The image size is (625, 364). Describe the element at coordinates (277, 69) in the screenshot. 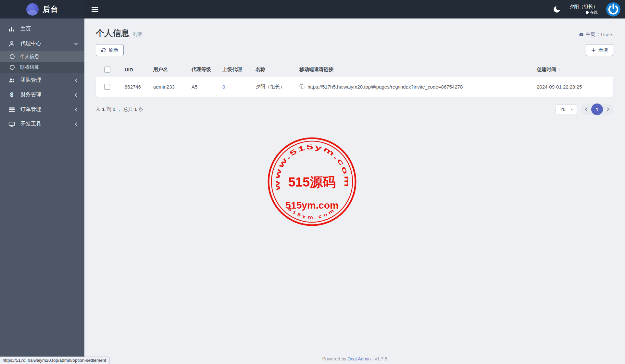

I see `col-header-name: 名称` at that location.